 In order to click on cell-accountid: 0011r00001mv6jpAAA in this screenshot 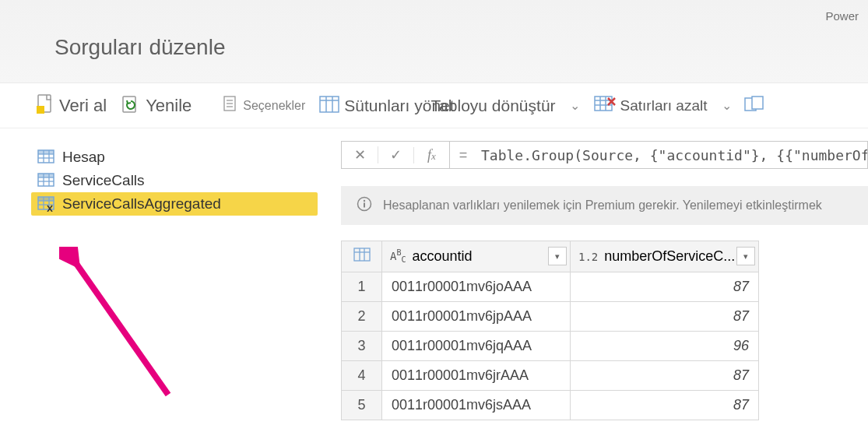, I will do `click(476, 317)`.